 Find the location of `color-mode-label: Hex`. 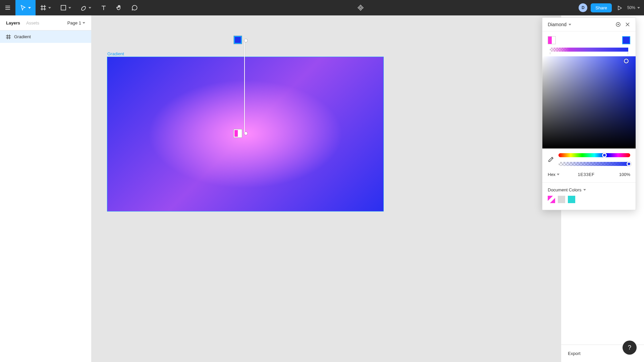

color-mode-label: Hex is located at coordinates (551, 174).